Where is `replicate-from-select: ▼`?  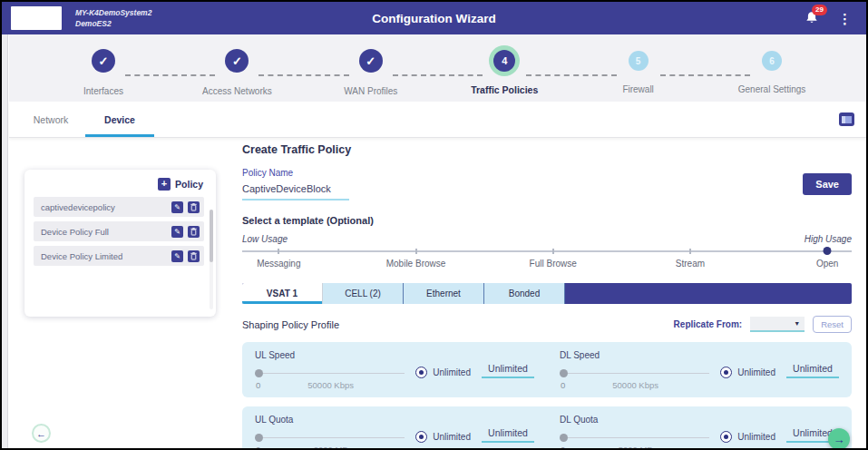 replicate-from-select: ▼ is located at coordinates (777, 325).